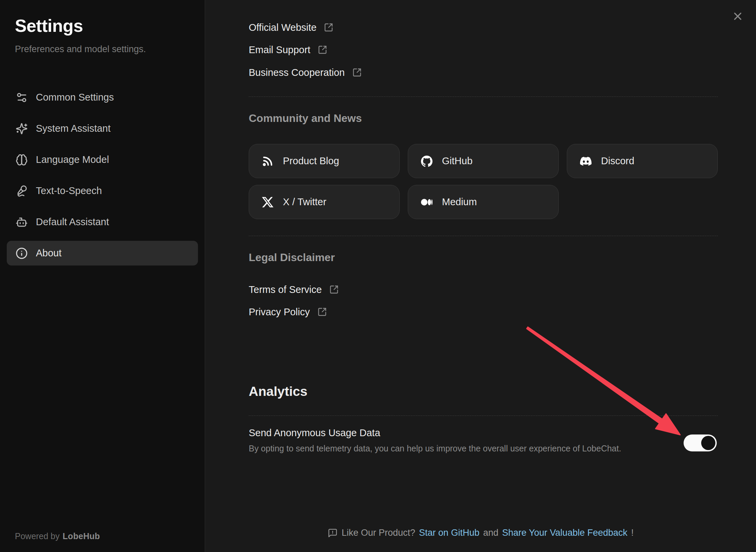 This screenshot has width=756, height=552. What do you see at coordinates (565, 533) in the screenshot?
I see `share-feedback-link: Share Your Valuable Feedback` at bounding box center [565, 533].